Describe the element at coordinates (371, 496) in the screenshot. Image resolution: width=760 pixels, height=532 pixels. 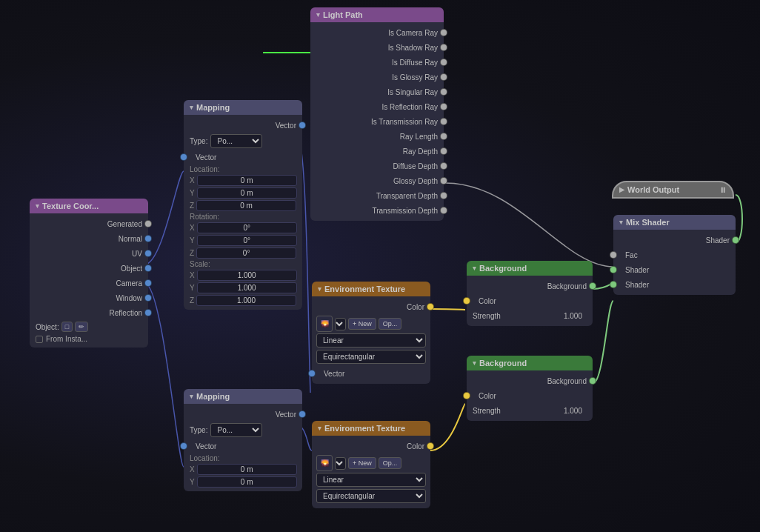
I see `et2-equirect-select: Equirectangular` at that location.